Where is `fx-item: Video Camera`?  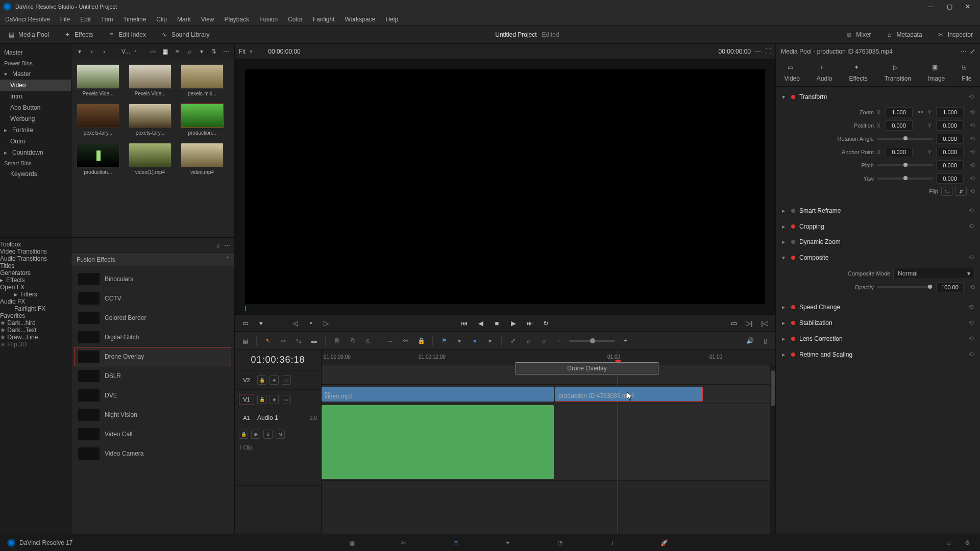
fx-item: Video Camera is located at coordinates (153, 454).